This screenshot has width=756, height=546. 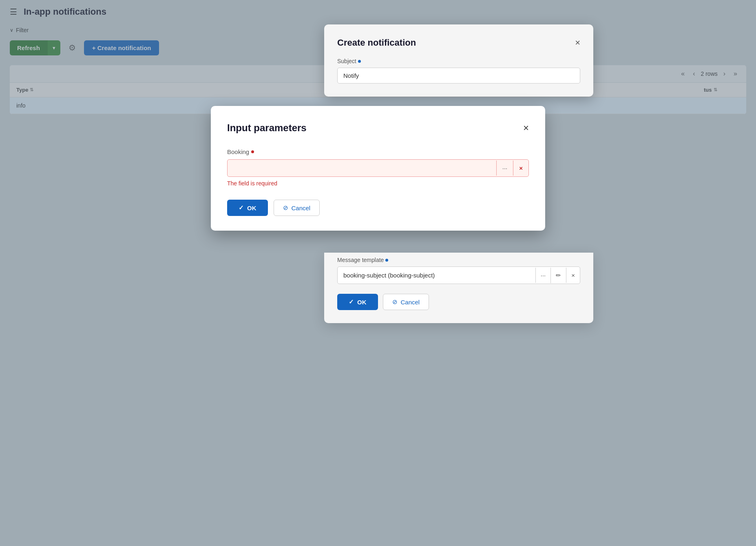 I want to click on booking-clear-button: ×, so click(x=521, y=168).